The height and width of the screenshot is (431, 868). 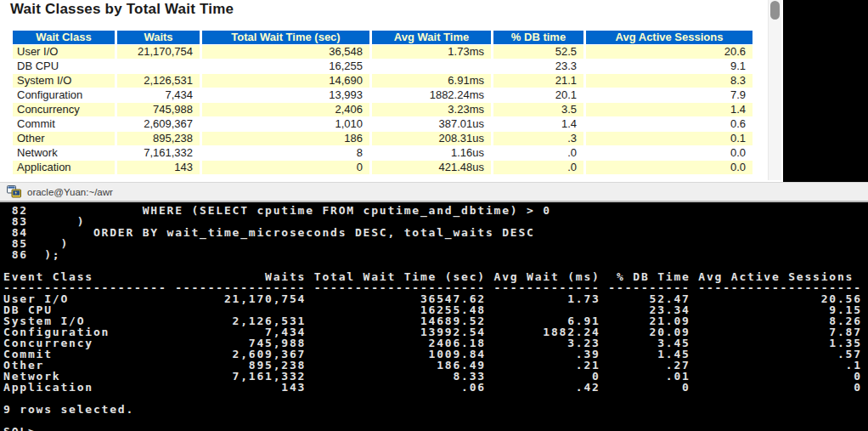 I want to click on table-cell: 387.01us, so click(x=431, y=124).